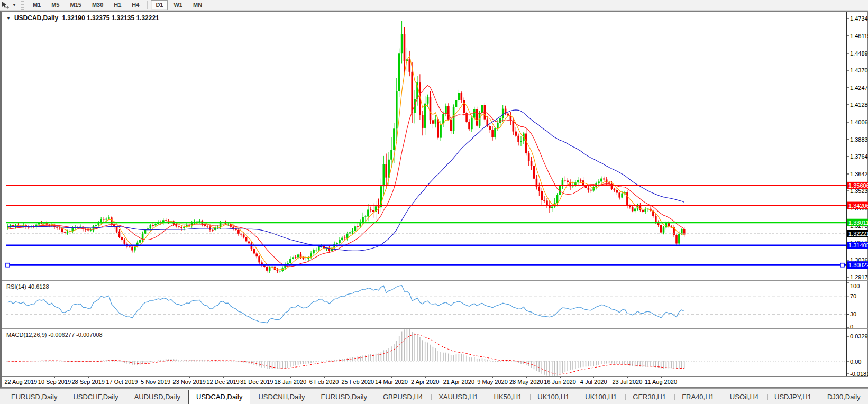 The height and width of the screenshot is (404, 868). What do you see at coordinates (593, 382) in the screenshot?
I see `date-tick-label: 4 Jul 2020` at bounding box center [593, 382].